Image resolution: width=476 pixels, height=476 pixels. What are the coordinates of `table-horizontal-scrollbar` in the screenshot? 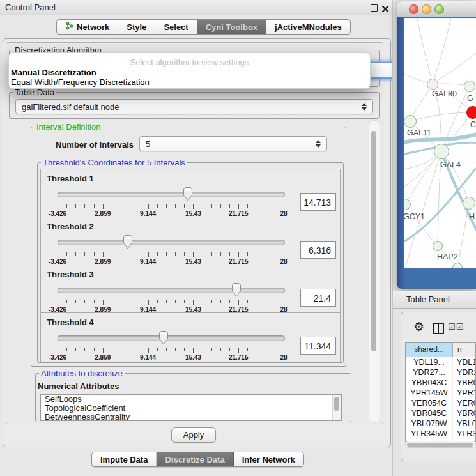 It's located at (441, 445).